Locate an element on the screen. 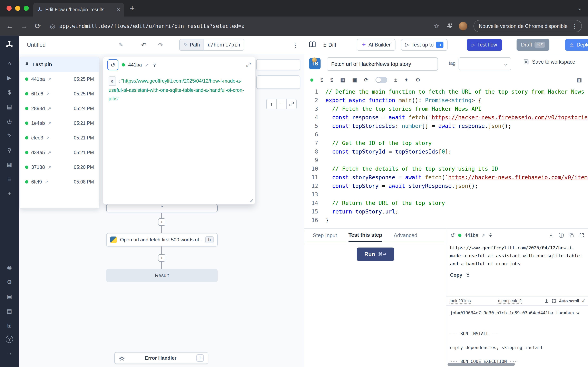 This screenshot has height=367, width=588. code-line: 12 const topStory = await storyResponse.… is located at coordinates (446, 186).